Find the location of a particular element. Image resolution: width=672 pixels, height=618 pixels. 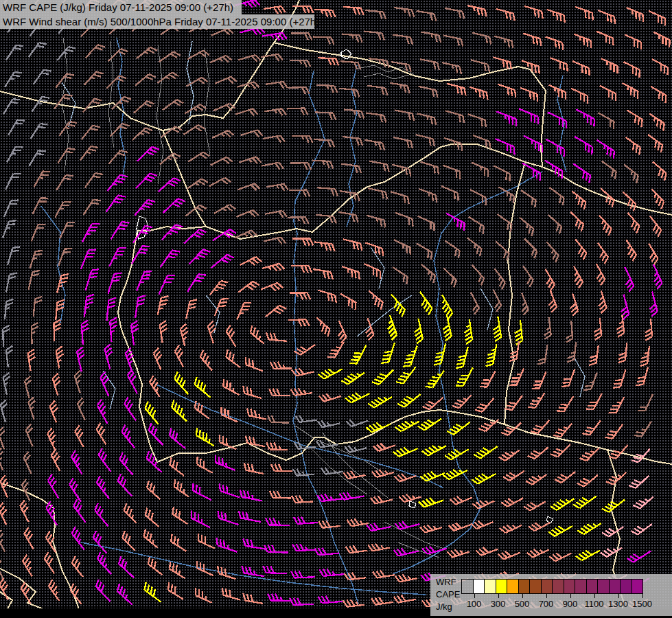

lake-outline is located at coordinates (346, 54).